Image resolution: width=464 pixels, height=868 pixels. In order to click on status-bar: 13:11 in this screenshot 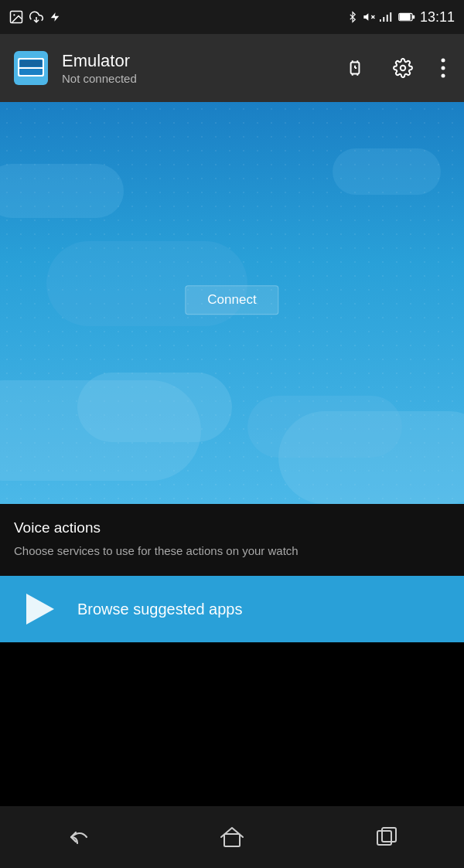, I will do `click(232, 17)`.